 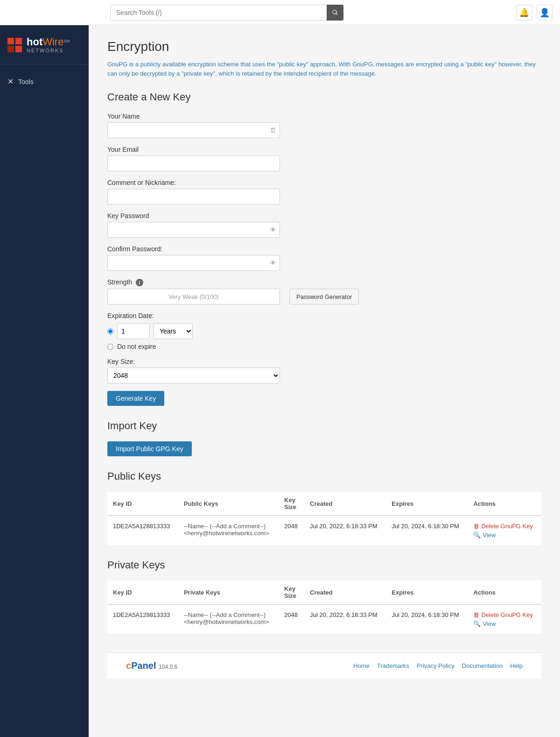 I want to click on key-size-select: 1024 2048 4096, so click(x=194, y=376).